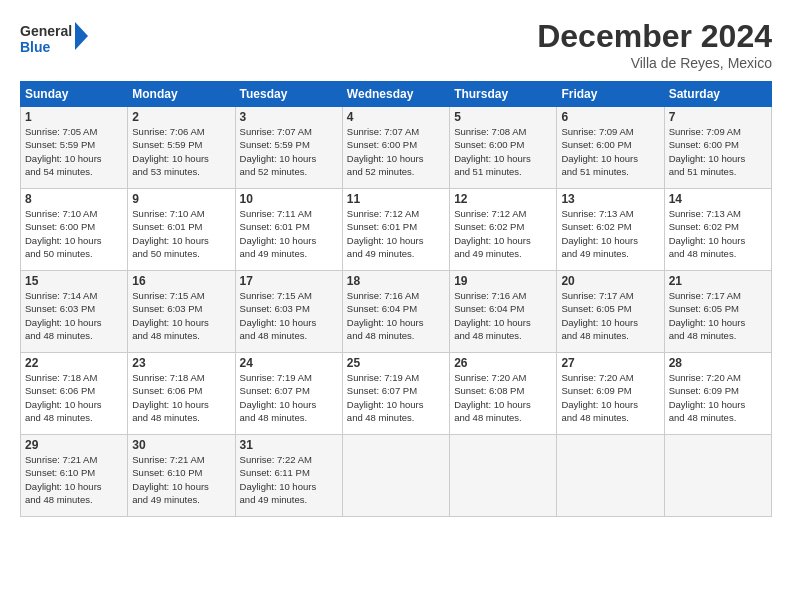  What do you see at coordinates (289, 363) in the screenshot?
I see `day-number: 24` at bounding box center [289, 363].